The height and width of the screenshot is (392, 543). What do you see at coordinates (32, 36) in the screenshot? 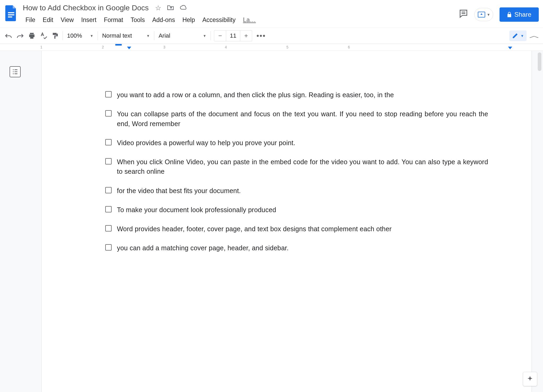
I see `print-button` at bounding box center [32, 36].